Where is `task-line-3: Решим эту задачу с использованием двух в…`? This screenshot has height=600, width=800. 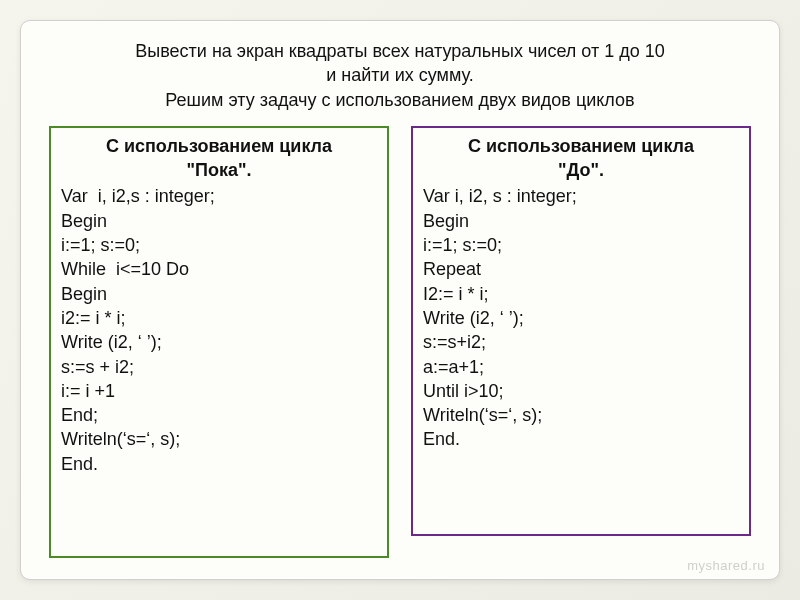
task-line-3: Решим эту задачу с использованием двух в… is located at coordinates (400, 100).